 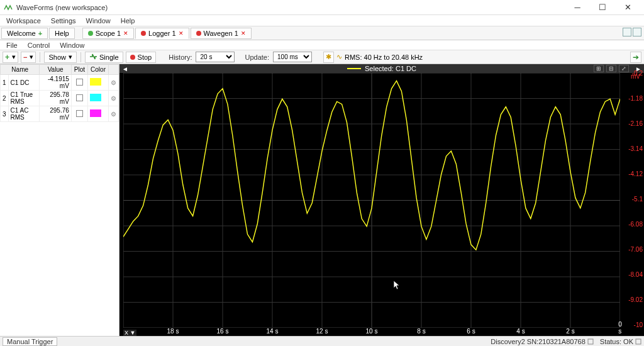 What do you see at coordinates (223, 331) in the screenshot?
I see `x-tick: 16 s` at bounding box center [223, 331].